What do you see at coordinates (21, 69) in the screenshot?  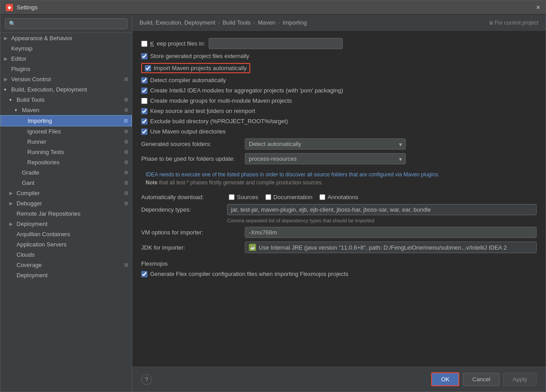 I see `sidebar-item-label: Plugins` at bounding box center [21, 69].